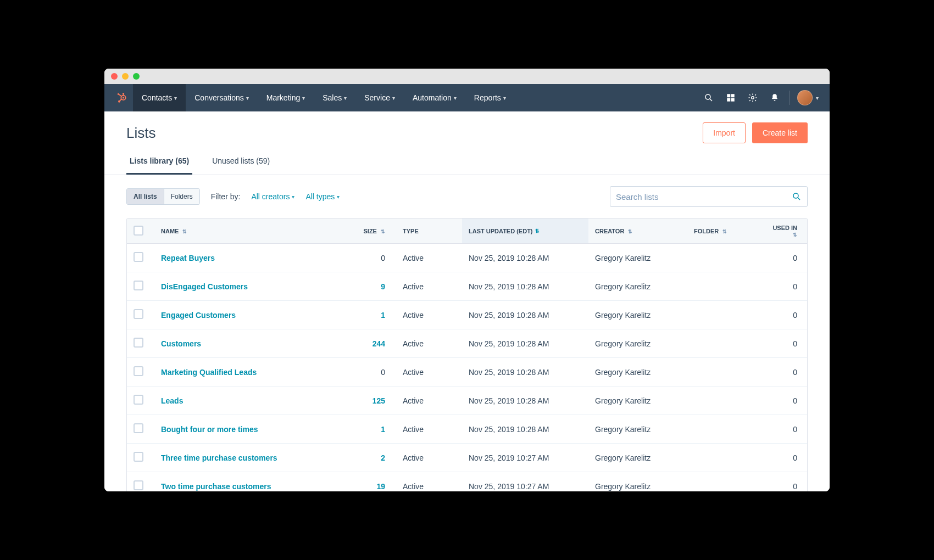  I want to click on tab-unused-lists: Unused lists (59), so click(241, 161).